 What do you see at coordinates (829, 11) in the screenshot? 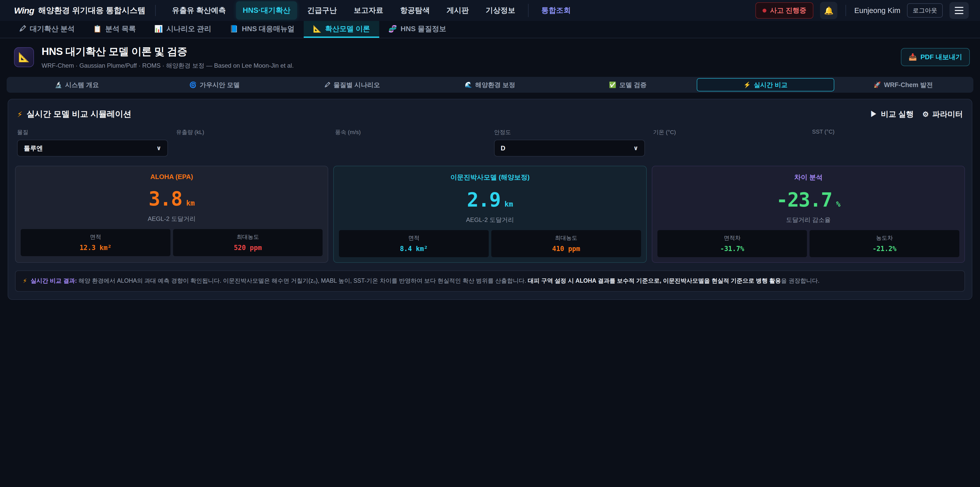
I see `bell-icon: 🔔` at bounding box center [829, 11].